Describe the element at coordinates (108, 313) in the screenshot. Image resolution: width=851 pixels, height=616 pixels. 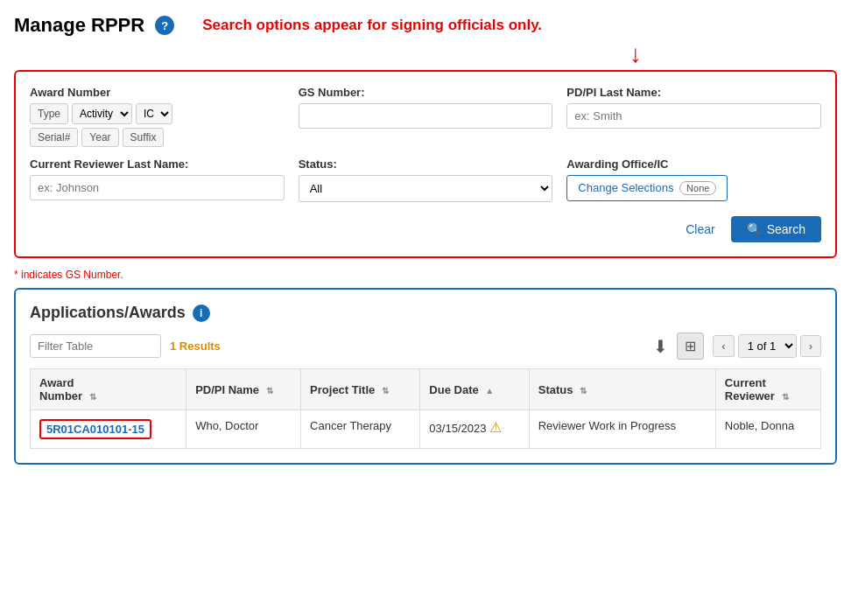
I see `app-panel-title: Applications/Awards` at that location.